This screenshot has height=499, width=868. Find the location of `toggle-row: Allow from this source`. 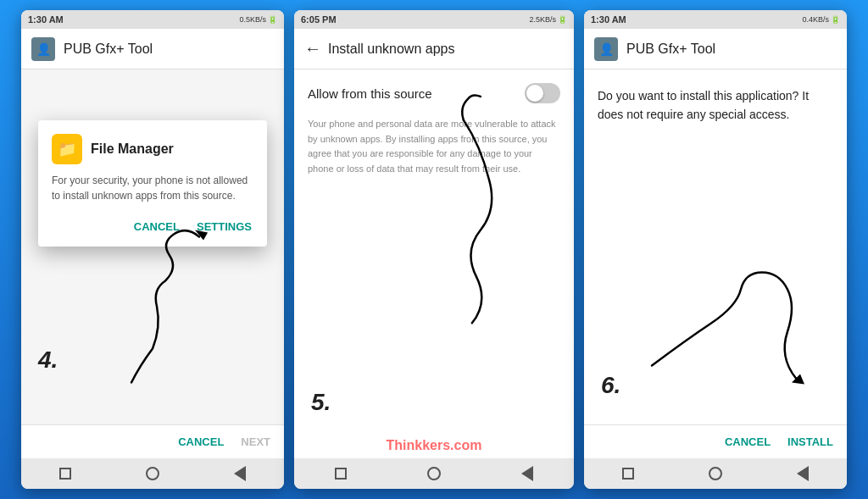

toggle-row: Allow from this source is located at coordinates (434, 93).